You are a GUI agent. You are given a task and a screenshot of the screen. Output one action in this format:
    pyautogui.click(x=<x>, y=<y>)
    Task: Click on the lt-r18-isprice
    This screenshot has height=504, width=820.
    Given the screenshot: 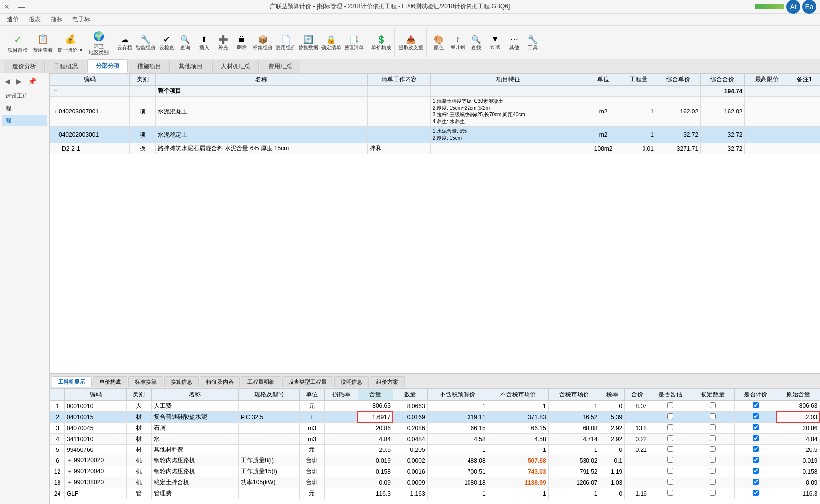 What is the action you would take?
    pyautogui.click(x=756, y=483)
    